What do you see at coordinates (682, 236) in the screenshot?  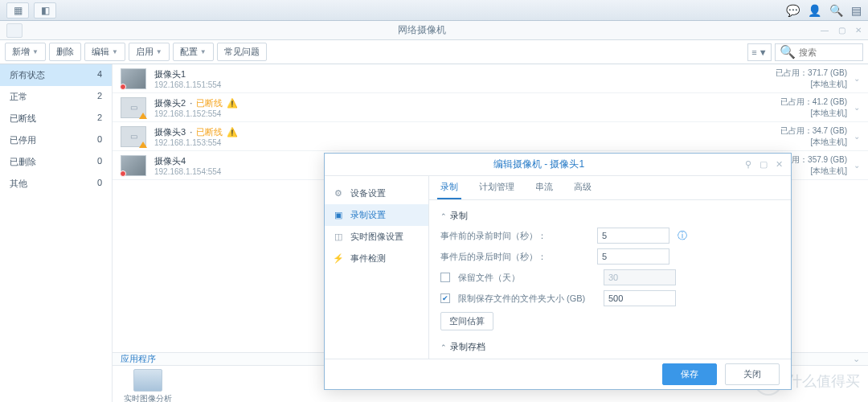 I see `info-icon: ⓘ` at bounding box center [682, 236].